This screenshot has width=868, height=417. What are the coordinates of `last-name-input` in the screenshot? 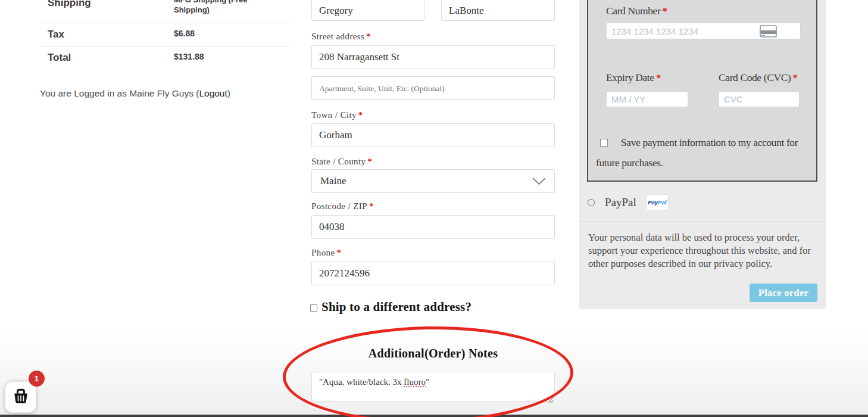 It's located at (498, 11).